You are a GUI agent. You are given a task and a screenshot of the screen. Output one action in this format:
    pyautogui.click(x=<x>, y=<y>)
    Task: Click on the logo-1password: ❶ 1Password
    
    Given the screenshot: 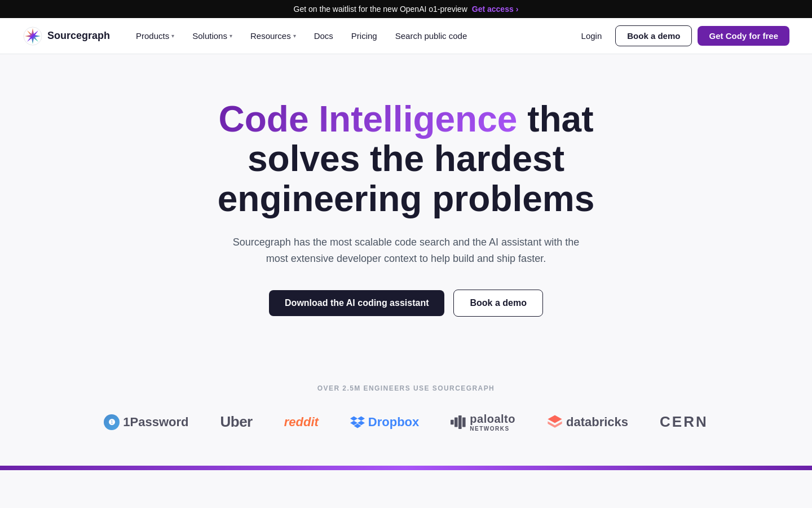 What is the action you would take?
    pyautogui.click(x=146, y=422)
    